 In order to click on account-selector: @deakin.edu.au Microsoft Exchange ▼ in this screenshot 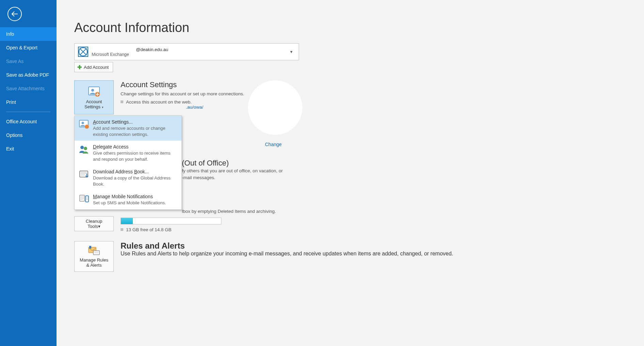, I will do `click(187, 52)`.